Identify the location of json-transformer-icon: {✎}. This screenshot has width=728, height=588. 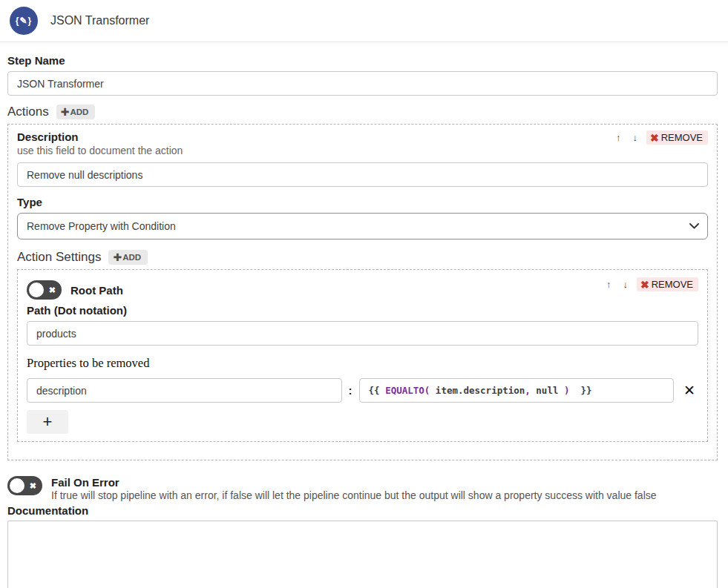
(24, 21).